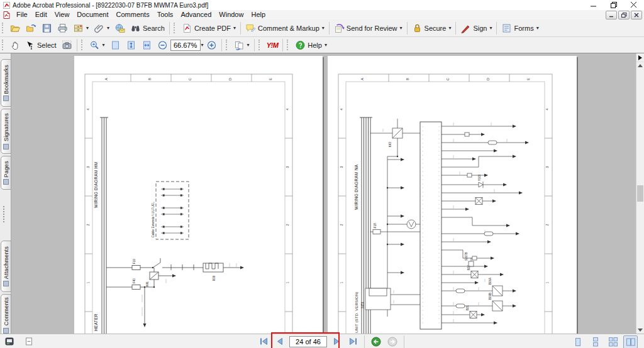 Image resolution: width=644 pixels, height=348 pixels. Describe the element at coordinates (102, 28) in the screenshot. I see `attach-button: ▾` at that location.